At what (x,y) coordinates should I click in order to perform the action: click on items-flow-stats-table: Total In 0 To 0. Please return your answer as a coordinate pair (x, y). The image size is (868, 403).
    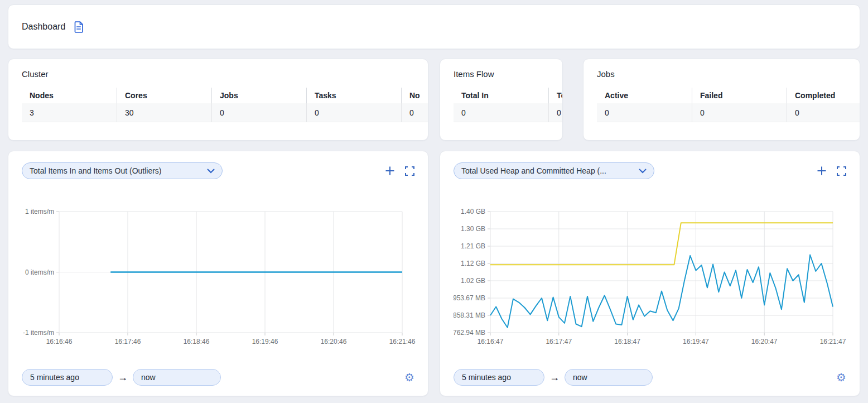
    Looking at the image, I should click on (508, 105).